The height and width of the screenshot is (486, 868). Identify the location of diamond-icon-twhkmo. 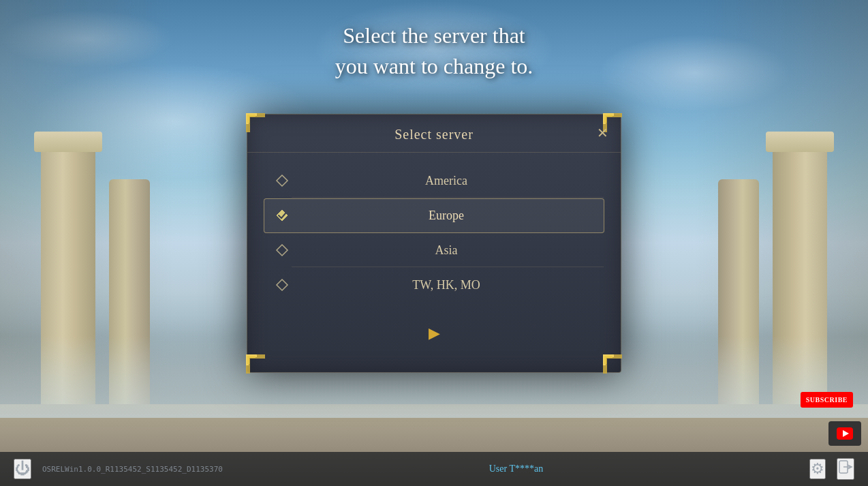
(282, 285).